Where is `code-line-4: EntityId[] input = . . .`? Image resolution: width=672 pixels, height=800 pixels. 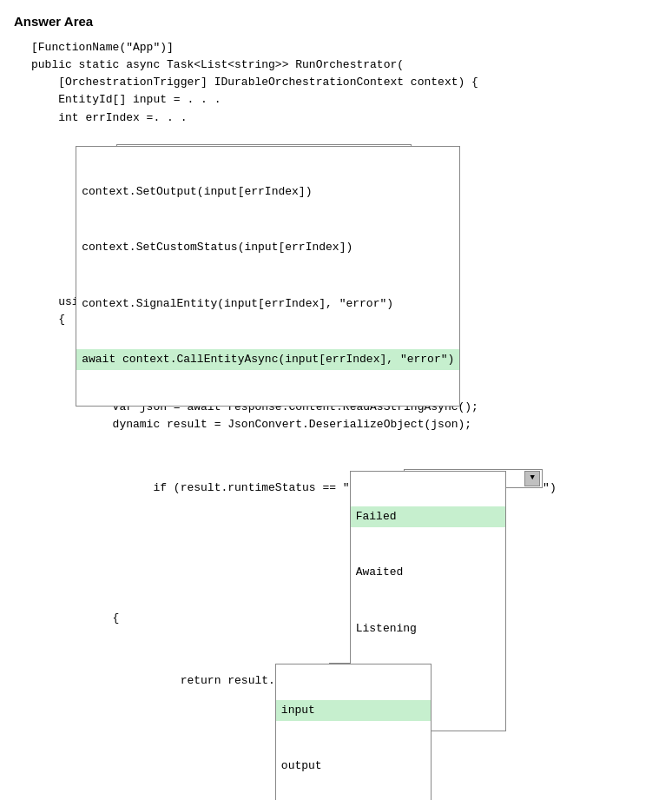 code-line-4: EntityId[] input = . . . is located at coordinates (345, 100).